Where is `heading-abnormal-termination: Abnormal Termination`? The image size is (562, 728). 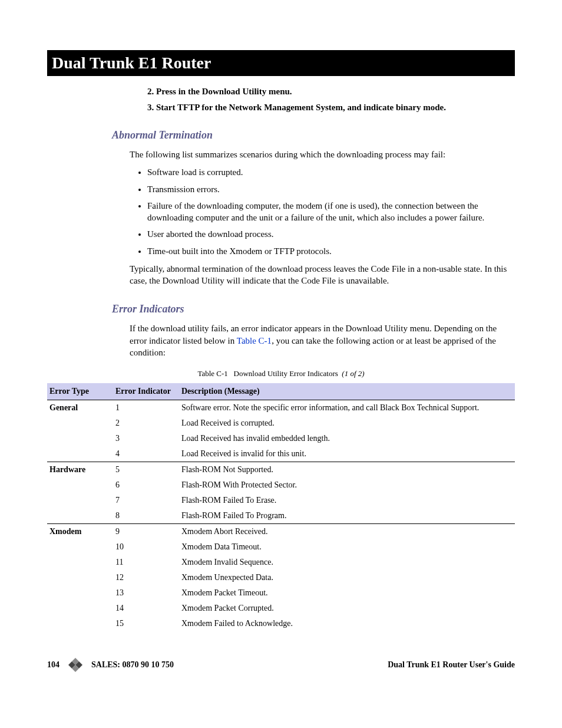
heading-abnormal-termination: Abnormal Termination is located at coordinates (313, 136).